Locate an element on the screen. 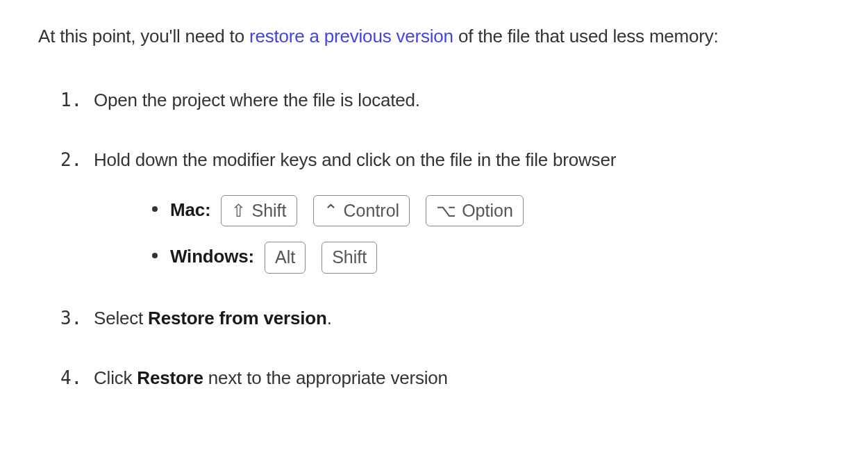 The image size is (868, 475). control-symbol-icon: ⌃ is located at coordinates (331, 211).